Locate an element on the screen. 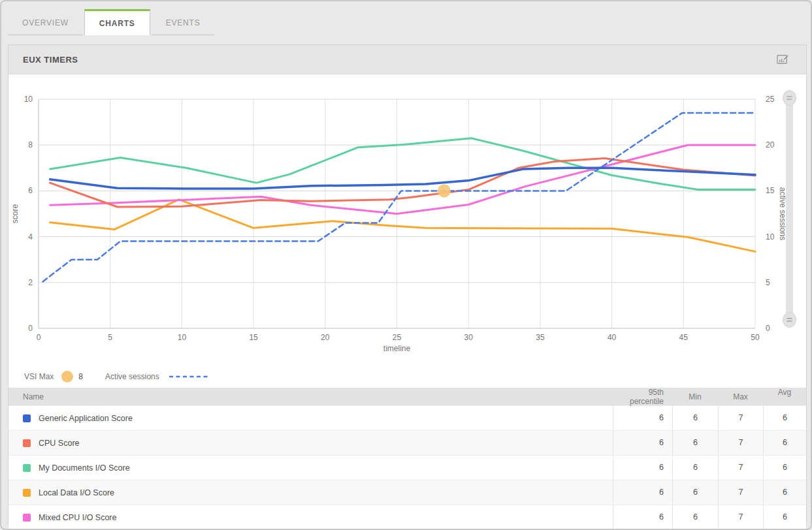  x-axis-title: timeline is located at coordinates (397, 349).